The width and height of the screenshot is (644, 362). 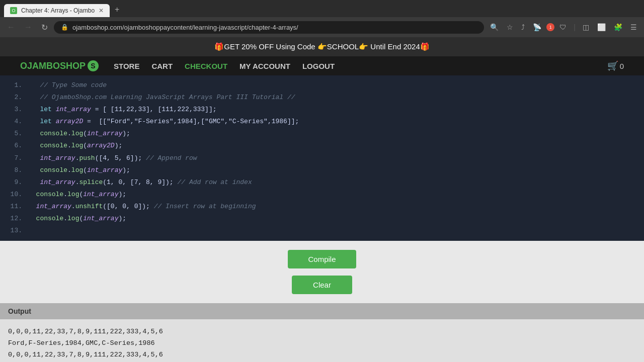 What do you see at coordinates (224, 66) in the screenshot?
I see `nav-links: STORE CART CHECKOUT MY ACCOUNT LOGOUT` at bounding box center [224, 66].